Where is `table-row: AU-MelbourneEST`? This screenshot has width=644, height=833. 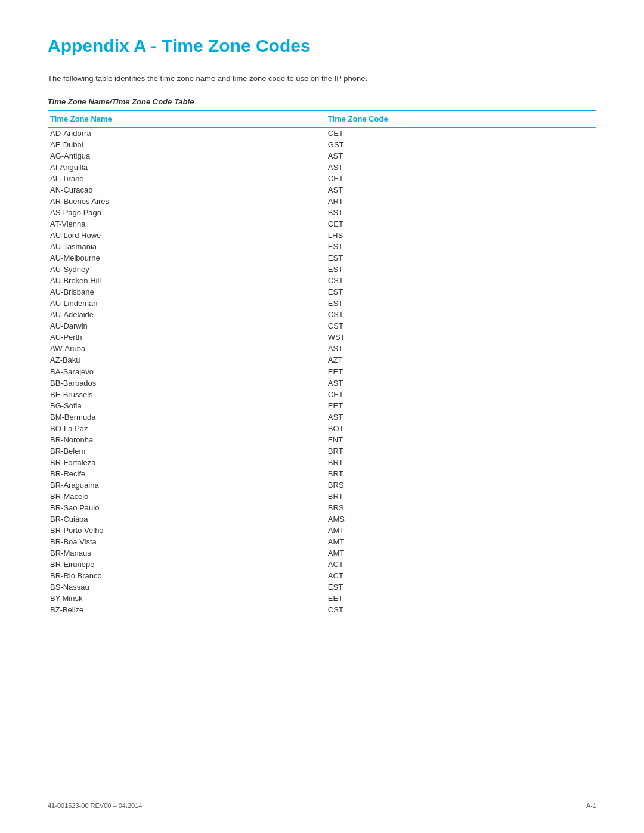 table-row: AU-MelbourneEST is located at coordinates (322, 258).